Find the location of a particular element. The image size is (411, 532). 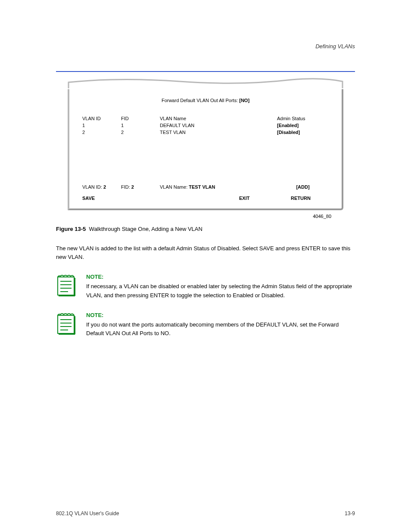

cell-fid: 2 is located at coordinates (140, 132).